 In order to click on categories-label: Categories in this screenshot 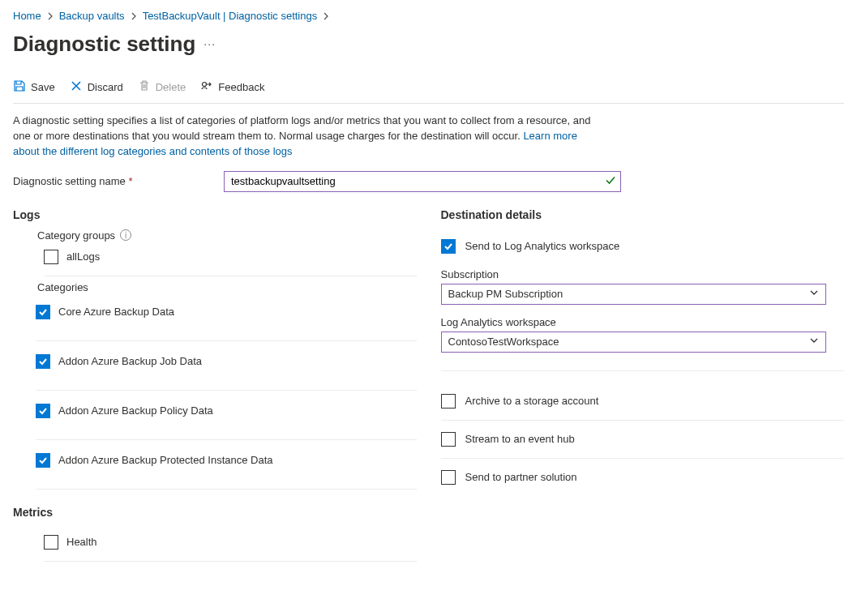, I will do `click(227, 287)`.